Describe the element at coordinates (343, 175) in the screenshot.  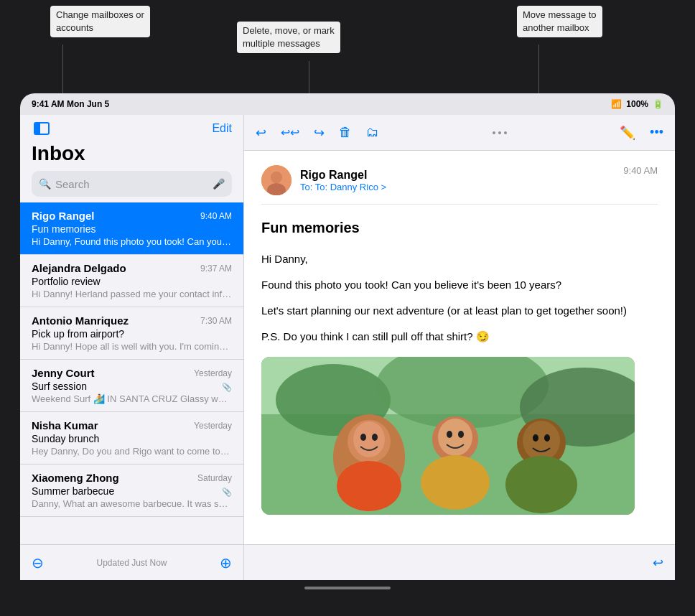
I see `sender-name: Rigo Rangel` at that location.